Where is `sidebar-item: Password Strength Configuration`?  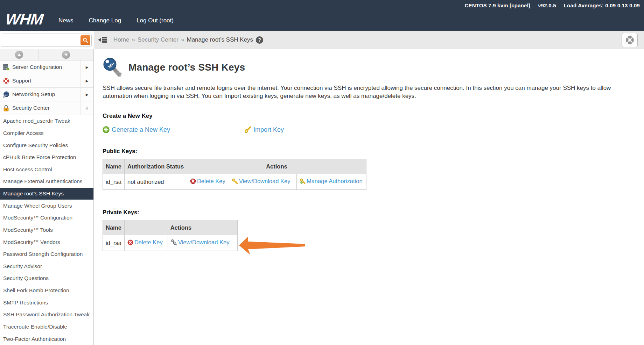 sidebar-item: Password Strength Configuration is located at coordinates (47, 254).